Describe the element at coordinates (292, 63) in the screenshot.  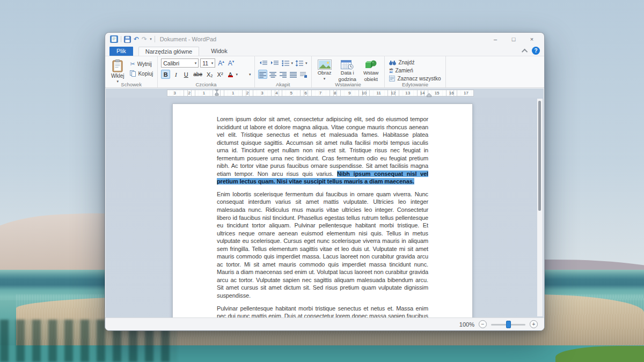
I see `list-caret-icon: ▾` at that location.